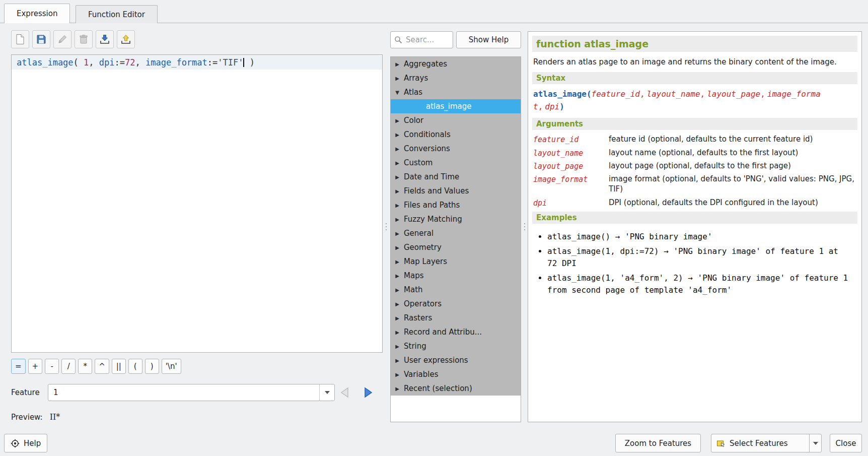  Describe the element at coordinates (699, 264) in the screenshot. I see `examples-list: atlas_image() → 'PNG binary image'atlas_…` at that location.